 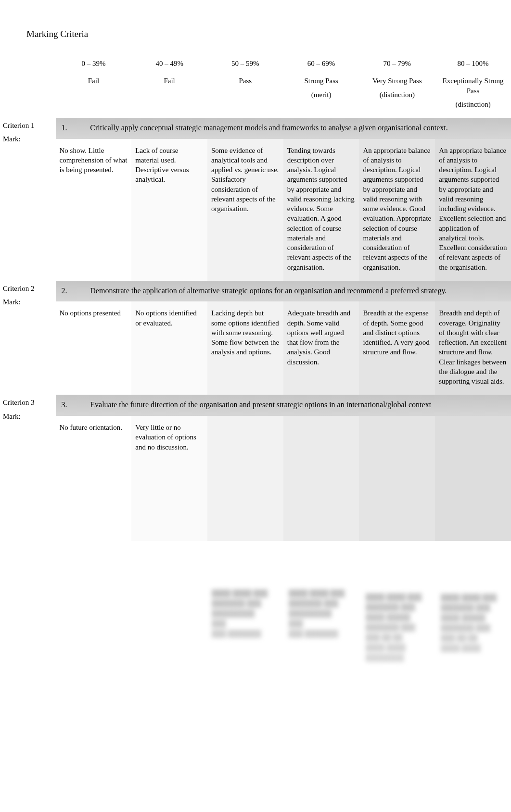 What do you see at coordinates (28, 199) in the screenshot?
I see `criterion-label-cell: Criterion 1 Mark:` at bounding box center [28, 199].